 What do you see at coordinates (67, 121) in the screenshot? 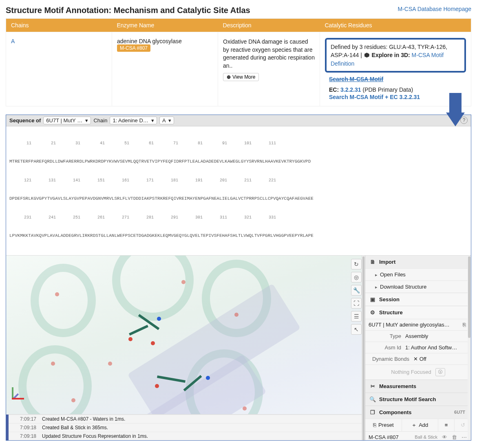
I see `structure-select: 6U7T | MutY … ▾` at bounding box center [67, 121].